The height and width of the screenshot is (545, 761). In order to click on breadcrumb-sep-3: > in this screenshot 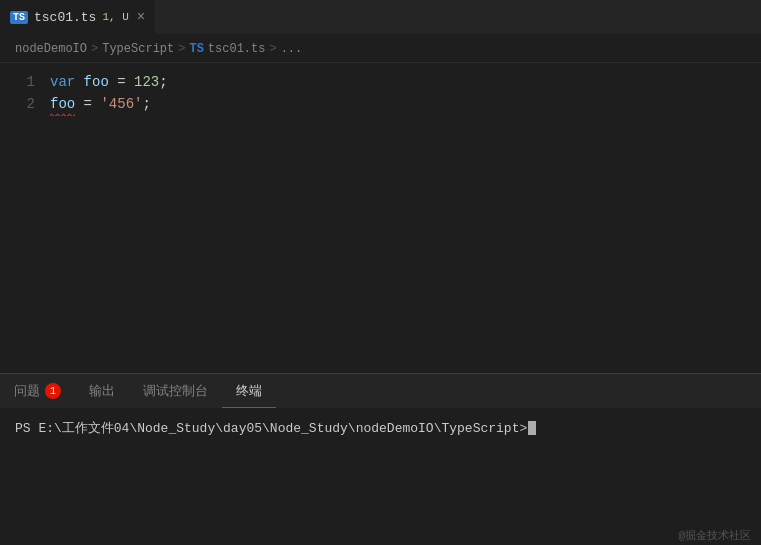, I will do `click(272, 49)`.